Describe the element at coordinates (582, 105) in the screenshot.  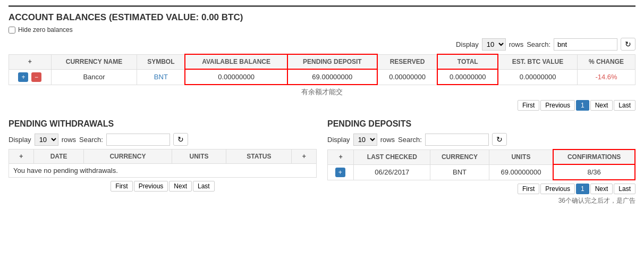
I see `page-button: 1` at that location.